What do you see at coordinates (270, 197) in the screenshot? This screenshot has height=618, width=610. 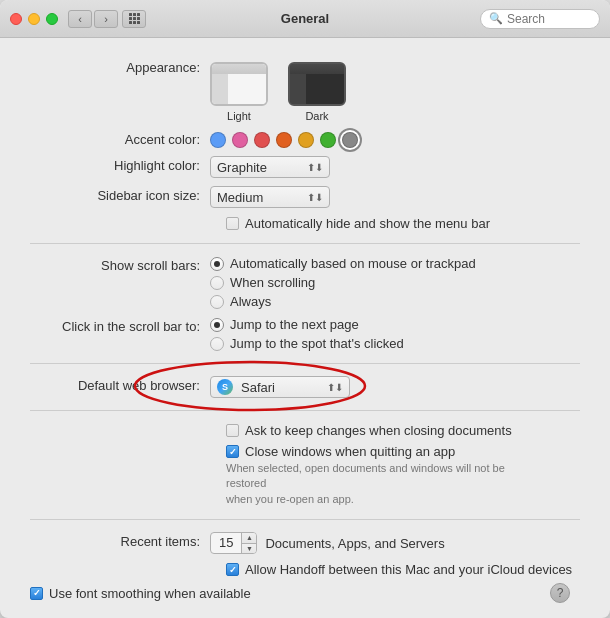 I see `sidebar-icon-size-select: Medium ⬆⬇` at bounding box center [270, 197].